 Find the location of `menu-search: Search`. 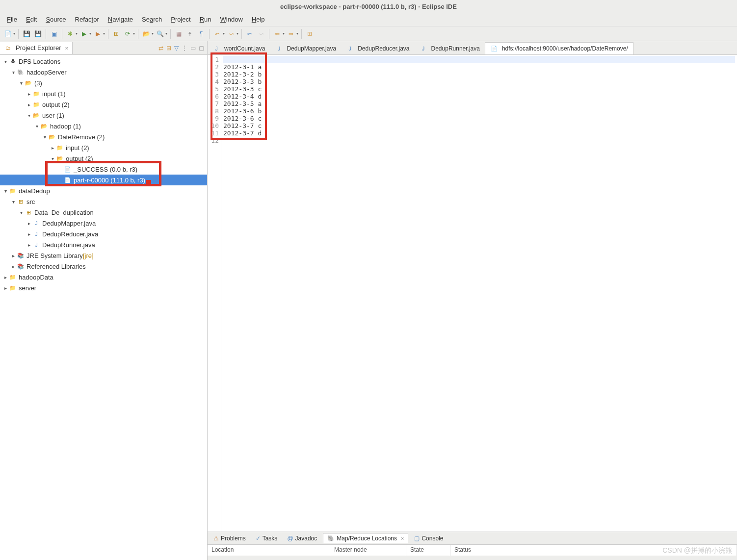

menu-search: Search is located at coordinates (152, 20).